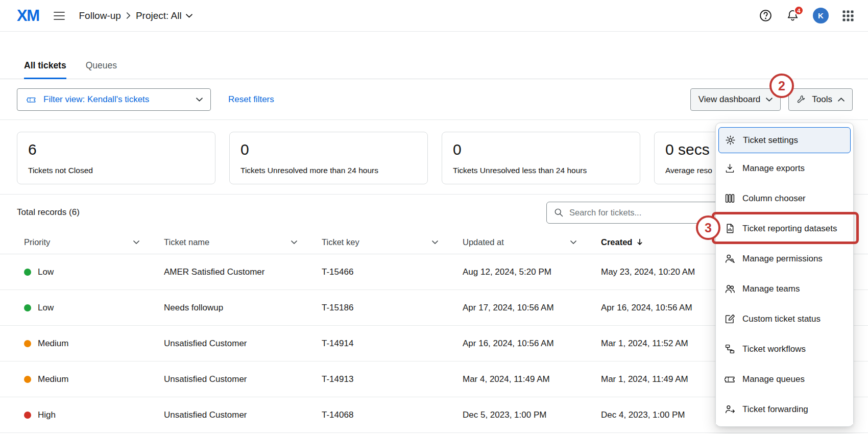  I want to click on workflow-icon, so click(730, 349).